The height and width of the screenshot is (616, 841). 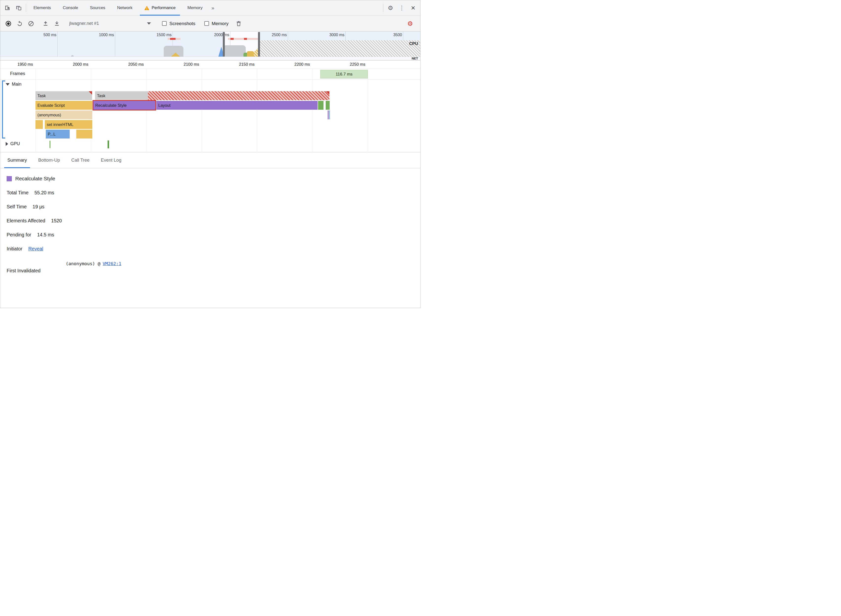 I want to click on save-profile-button, so click(x=57, y=24).